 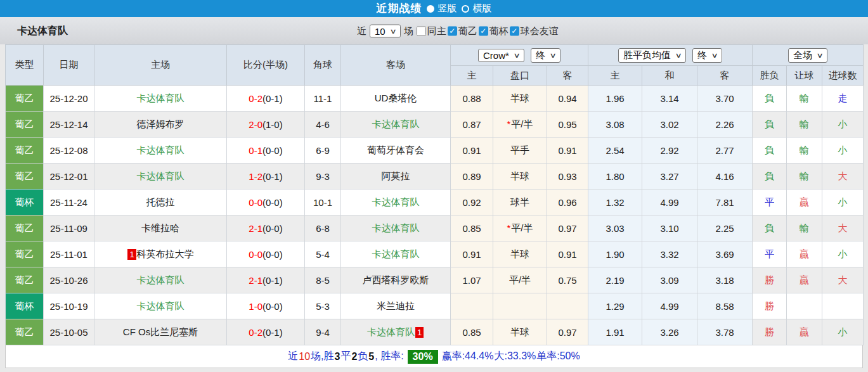 What do you see at coordinates (670, 255) in the screenshot?
I see `euro-draw-odds: 3.32` at bounding box center [670, 255].